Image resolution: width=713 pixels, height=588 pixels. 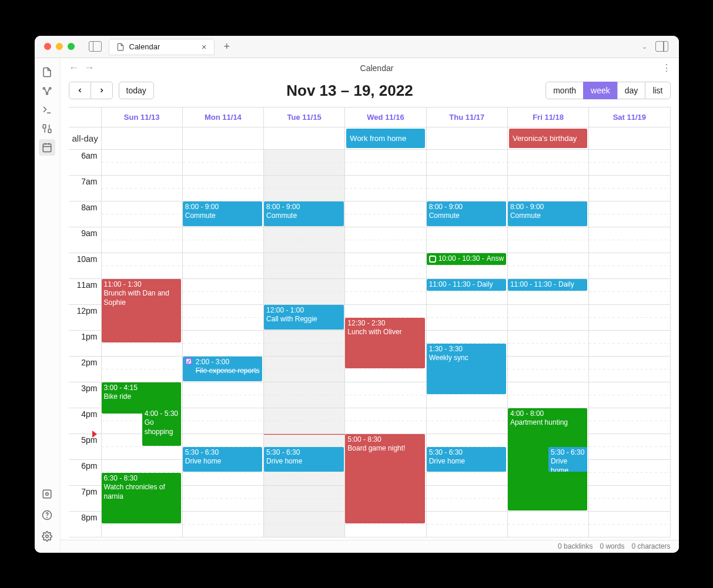 What do you see at coordinates (136, 90) in the screenshot?
I see `today-button: today` at bounding box center [136, 90].